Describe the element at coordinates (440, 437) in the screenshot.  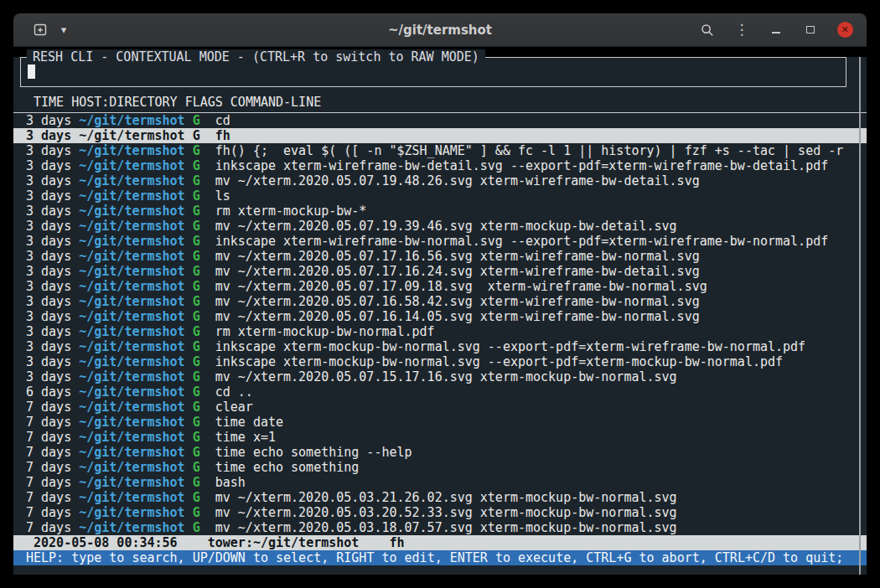
I see `history-row: 7 days~/git/termshotGtime x=1` at that location.